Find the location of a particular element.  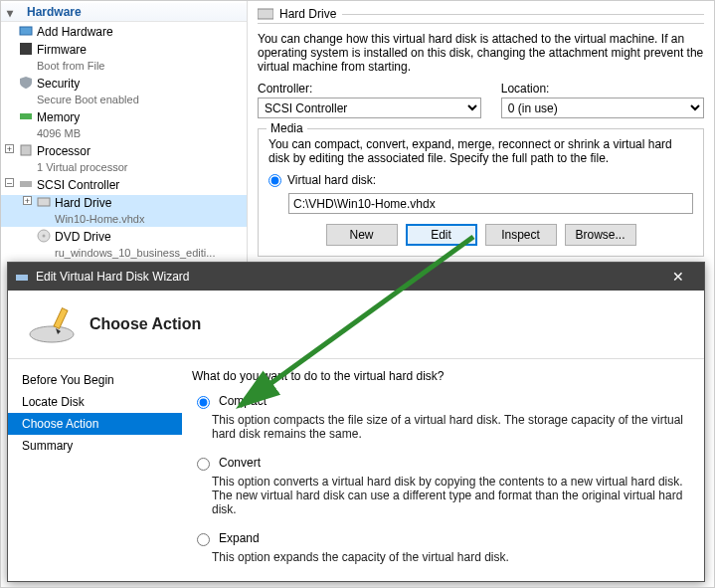

wizard-icon is located at coordinates (22, 277).